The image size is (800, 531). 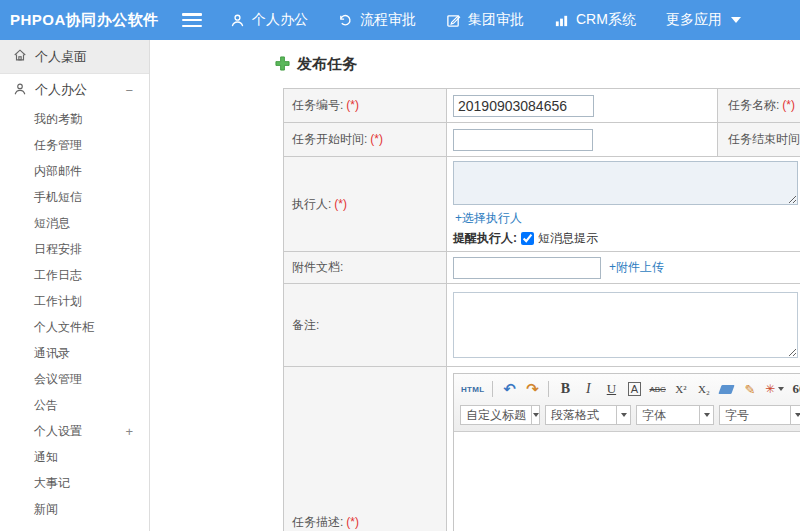 What do you see at coordinates (192, 20) in the screenshot?
I see `menu-icon` at bounding box center [192, 20].